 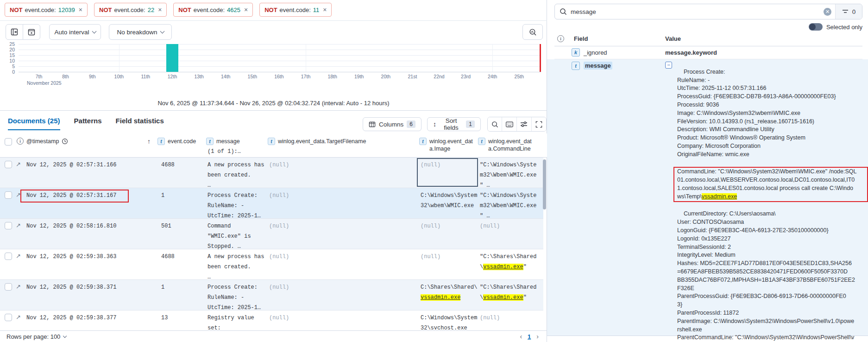 I want to click on prev-page-icon: ‹, so click(x=521, y=336).